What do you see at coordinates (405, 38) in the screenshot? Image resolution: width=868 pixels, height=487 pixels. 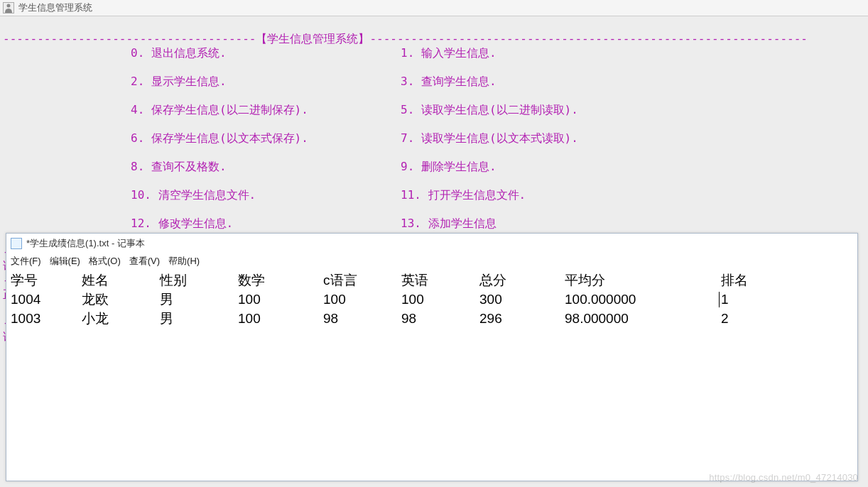 I see `divider-top: -------------------------------------【学生…` at bounding box center [405, 38].